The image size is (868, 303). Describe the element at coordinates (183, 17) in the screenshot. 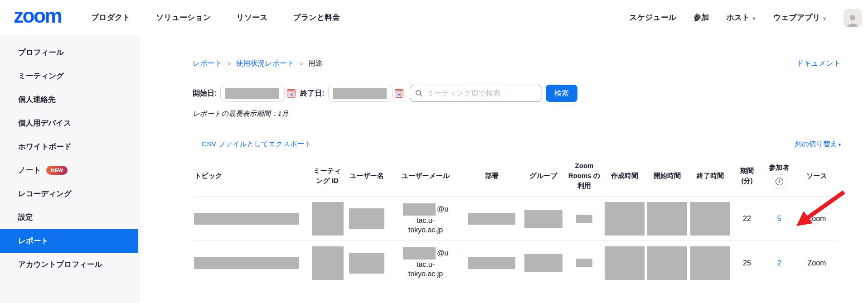

I see `nav-solutions: ソリューション` at that location.